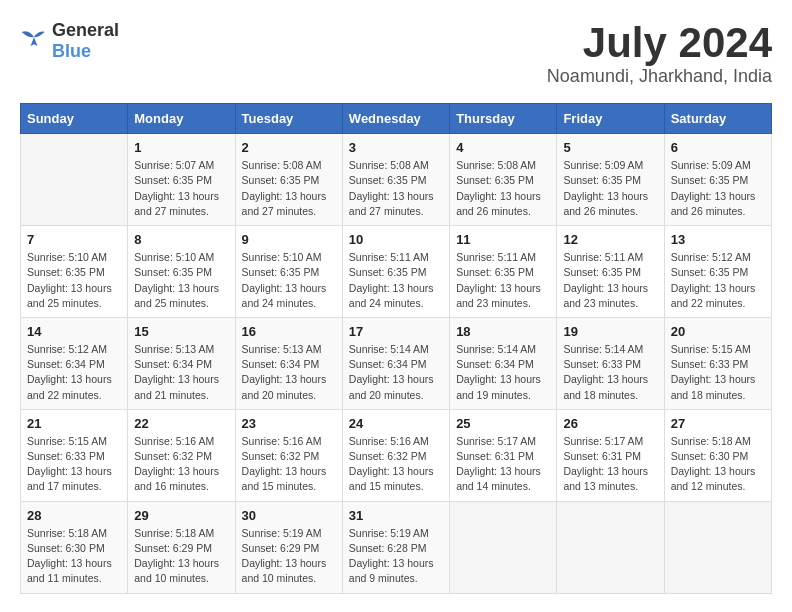 This screenshot has height=612, width=792. I want to click on day-number: 26, so click(610, 424).